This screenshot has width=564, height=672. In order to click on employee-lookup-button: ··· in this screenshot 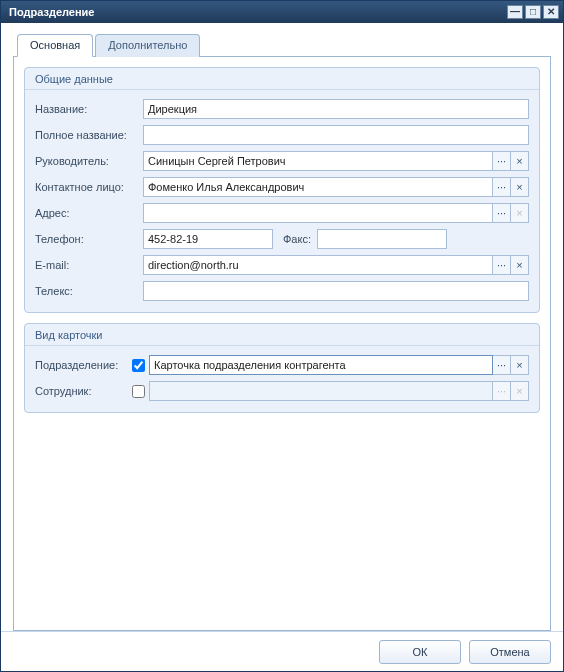, I will do `click(502, 391)`.